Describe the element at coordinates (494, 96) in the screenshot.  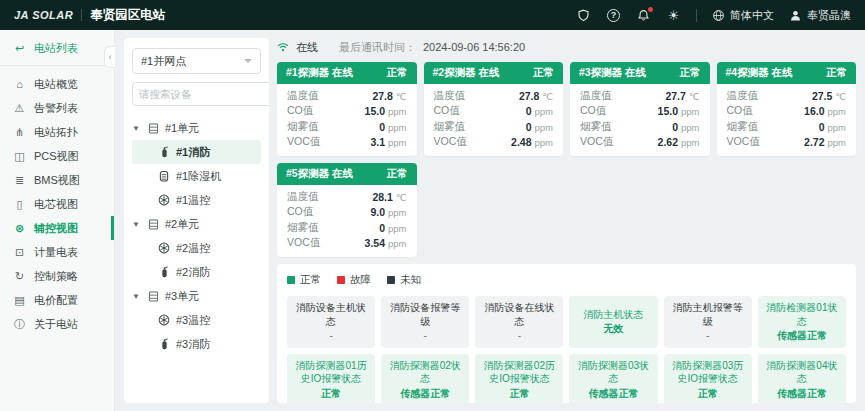
I see `metric-row: 温度值27.8℃` at that location.